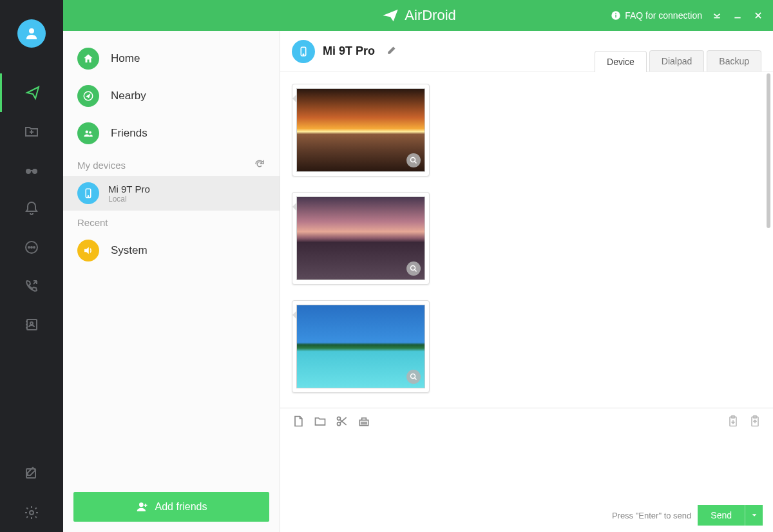 Image resolution: width=773 pixels, height=532 pixels. Describe the element at coordinates (171, 193) in the screenshot. I see `device-row: Mi 9T Pro Local` at that location.